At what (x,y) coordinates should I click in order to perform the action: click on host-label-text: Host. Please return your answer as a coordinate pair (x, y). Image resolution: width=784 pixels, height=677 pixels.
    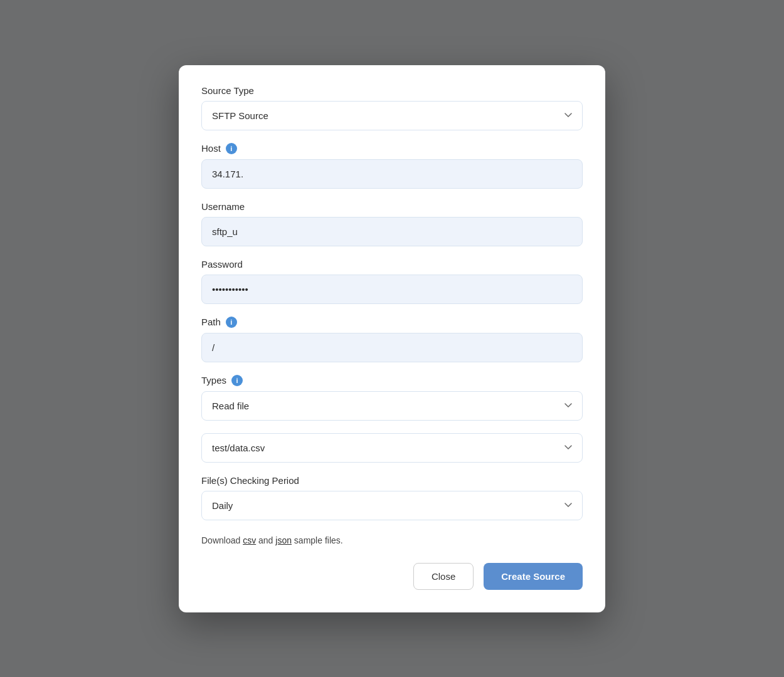
    Looking at the image, I should click on (211, 148).